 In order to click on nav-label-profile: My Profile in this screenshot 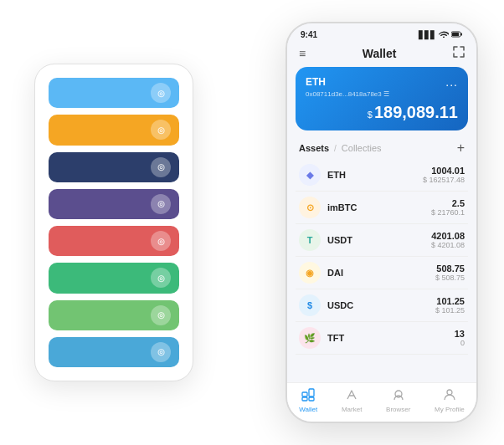, I will do `click(450, 410)`.